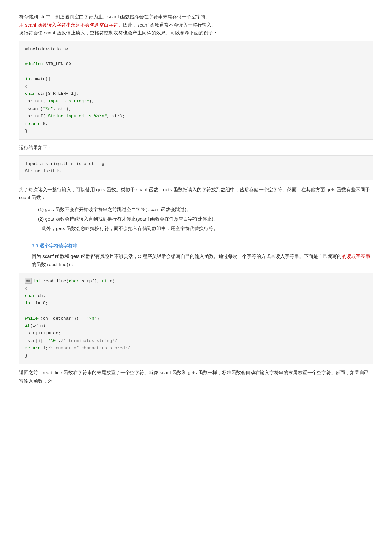  Describe the element at coordinates (196, 193) in the screenshot. I see `para3-block: 为了每次读入一整行输入，可以使用 gets 函数。类似于 scanf 函数，ge…` at that location.